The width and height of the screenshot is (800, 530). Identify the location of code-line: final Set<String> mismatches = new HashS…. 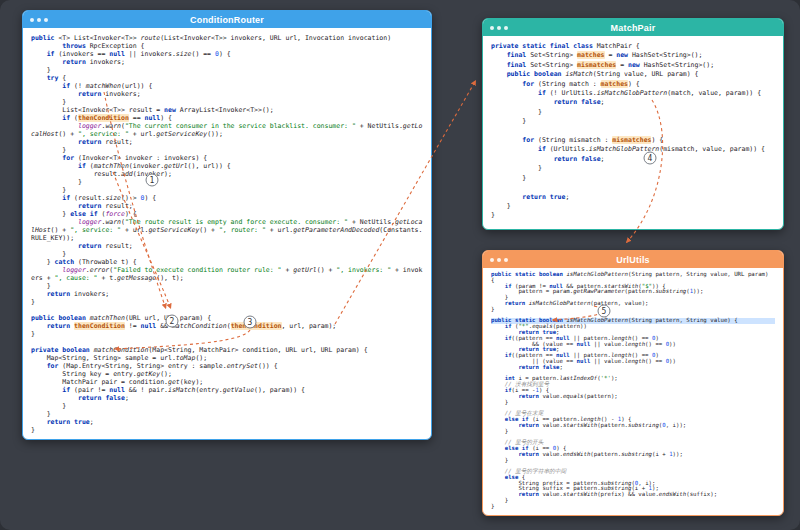
(633, 66).